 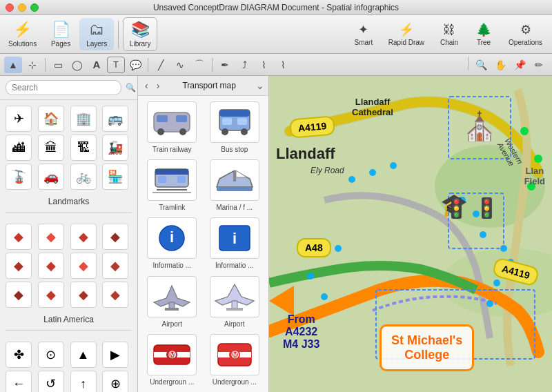 I want to click on landmarks-grid: ✈ 🏠 🏢 🚌 🏙 🏛 🏗 🚂 🚡 🚗 🚲 🏪, so click(x=69, y=148).